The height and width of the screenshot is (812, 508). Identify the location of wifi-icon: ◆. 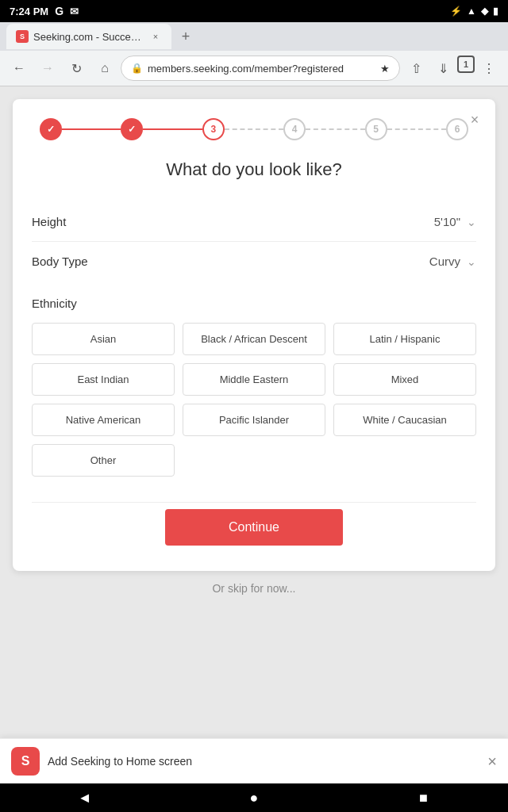
(484, 11).